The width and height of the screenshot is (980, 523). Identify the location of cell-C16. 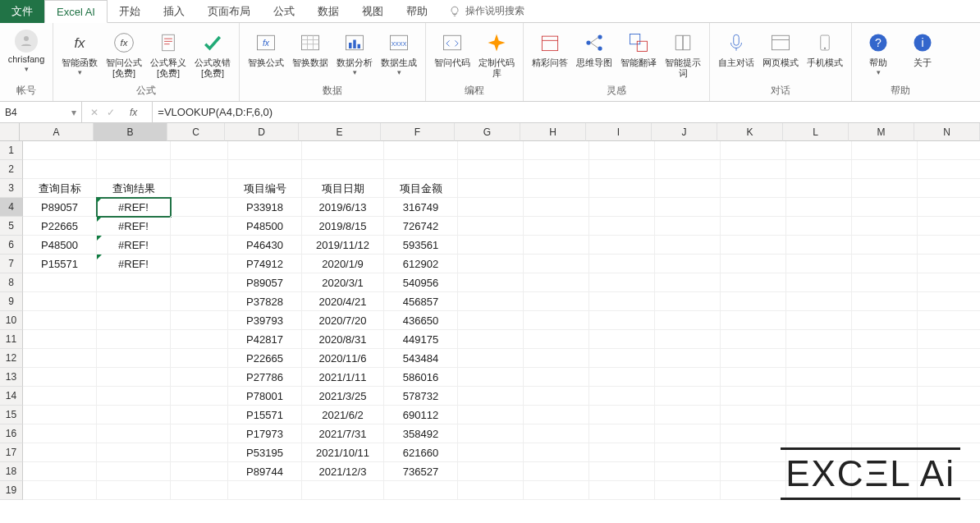
(199, 434).